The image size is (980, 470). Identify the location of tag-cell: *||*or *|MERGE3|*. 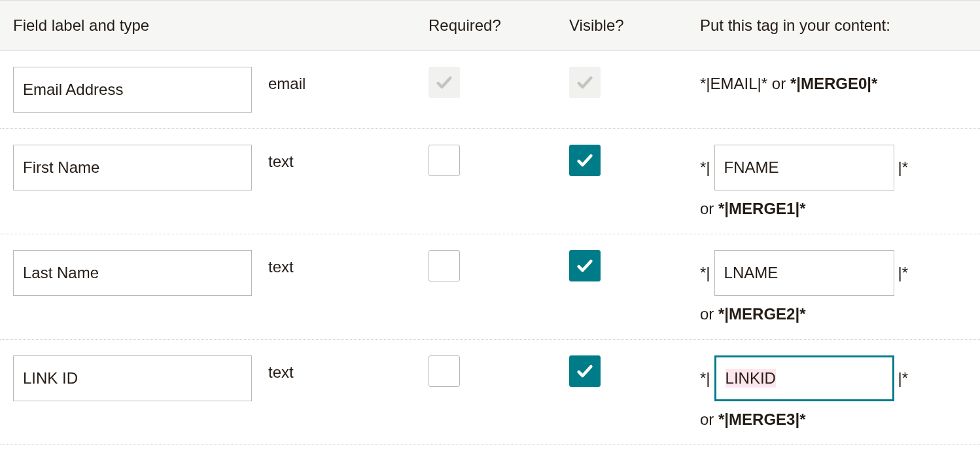
(833, 392).